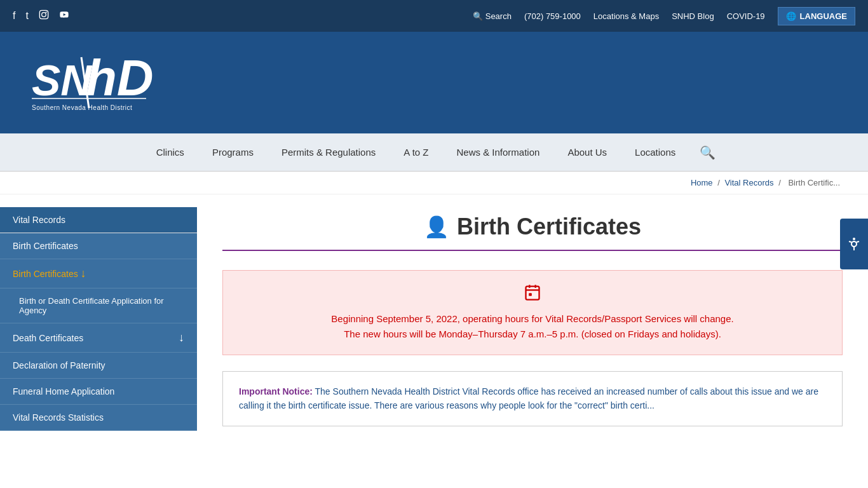  Describe the element at coordinates (587, 152) in the screenshot. I see `nav-link-about: About Us` at that location.